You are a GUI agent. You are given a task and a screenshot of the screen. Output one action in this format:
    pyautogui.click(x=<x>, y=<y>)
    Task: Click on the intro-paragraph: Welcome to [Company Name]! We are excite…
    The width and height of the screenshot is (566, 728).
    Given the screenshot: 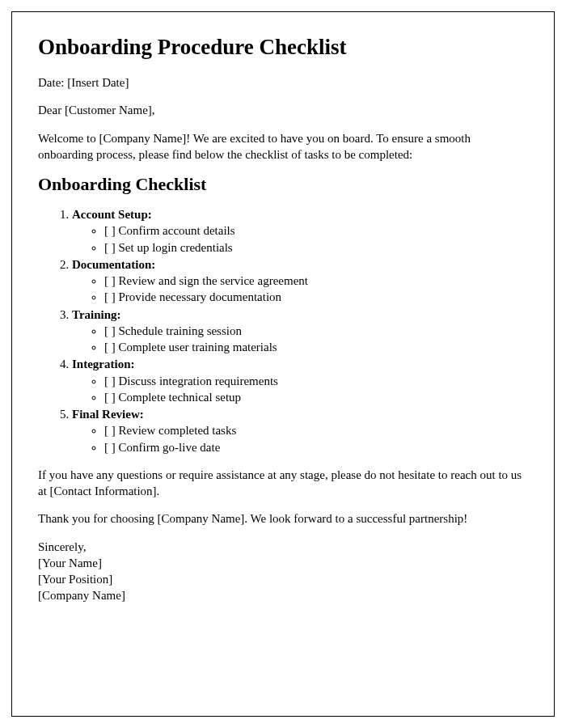 What is the action you would take?
    pyautogui.click(x=283, y=147)
    